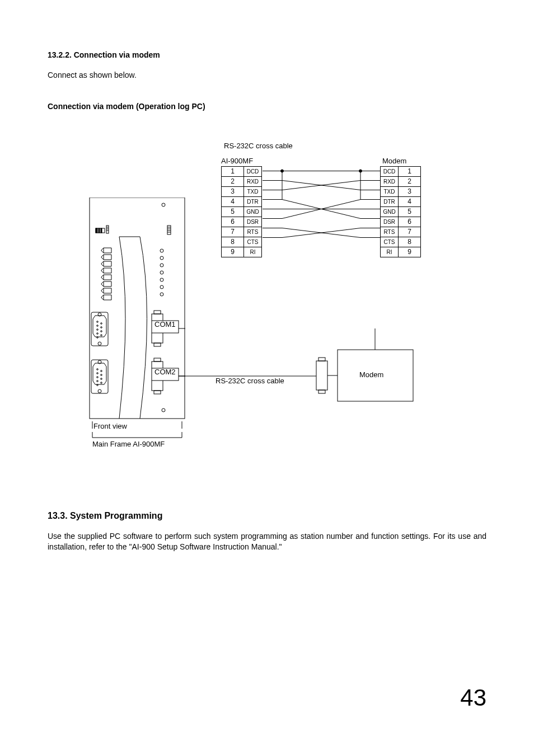  Describe the element at coordinates (401, 242) in the screenshot. I see `pin-row: CTS8` at that location.